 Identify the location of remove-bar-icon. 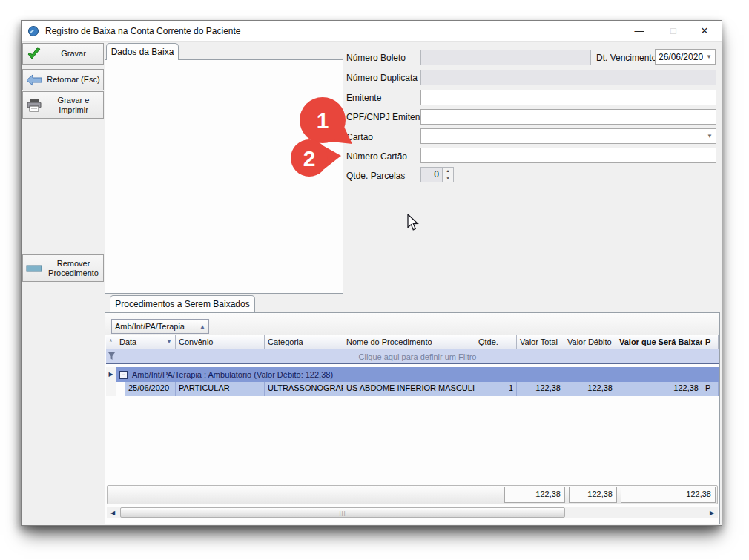
(34, 269).